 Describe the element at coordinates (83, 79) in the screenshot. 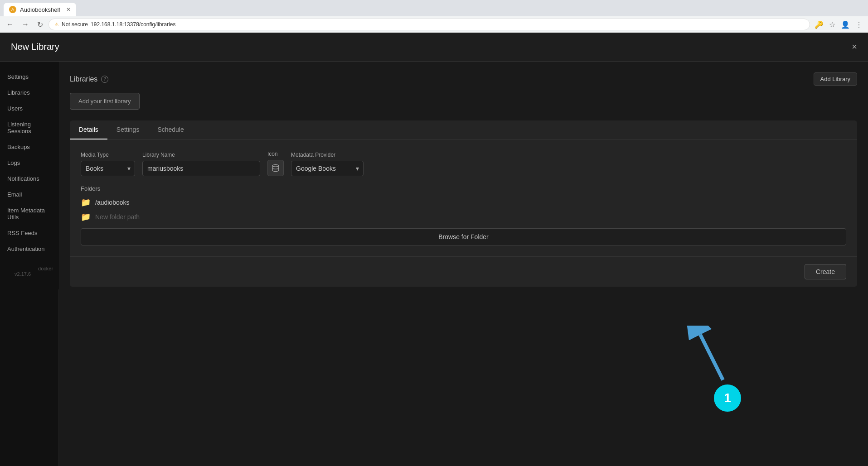

I see `libraries-title-text: Libraries` at that location.